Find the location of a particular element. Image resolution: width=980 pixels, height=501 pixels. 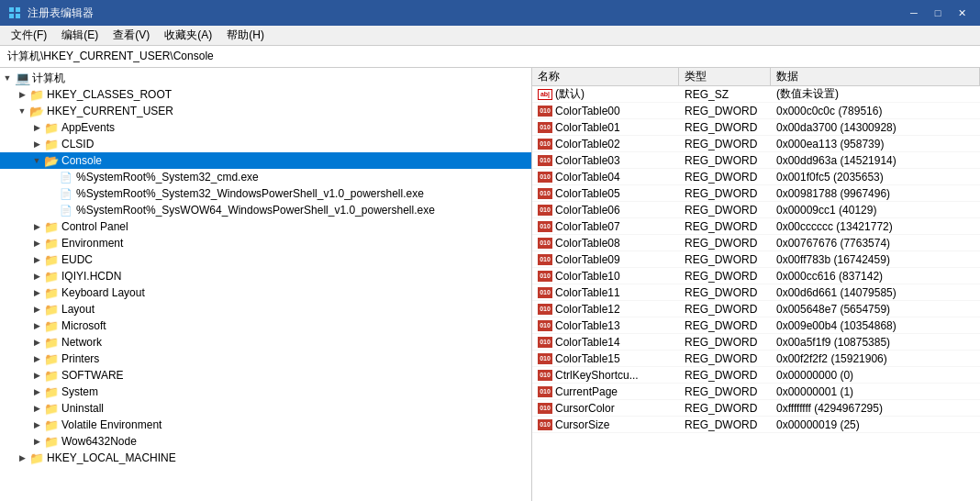

tree-item-eudc: ▶📁EUDC is located at coordinates (266, 260).